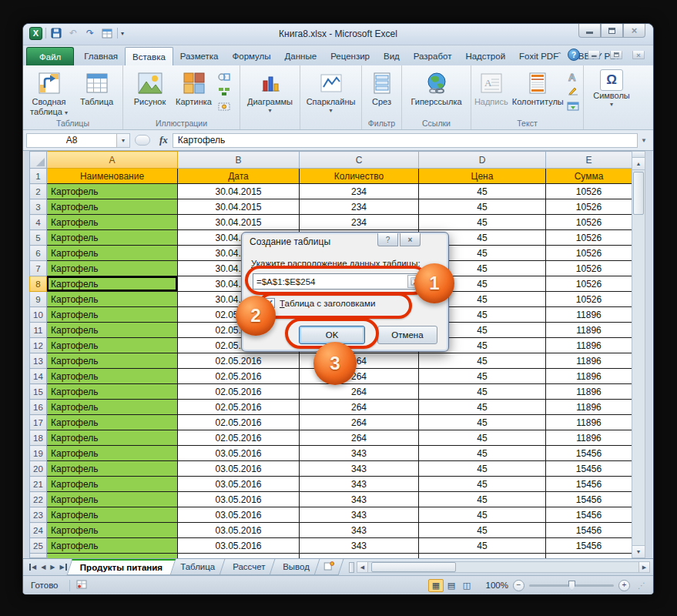  I want to click on cell-header-sum: Сумма, so click(589, 176).